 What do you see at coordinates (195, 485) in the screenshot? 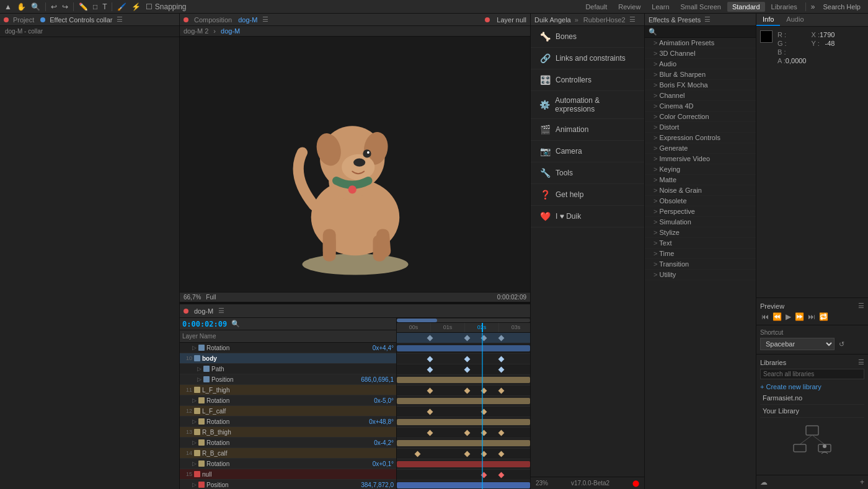
I see `expand-pos-null: ▷` at bounding box center [195, 485].